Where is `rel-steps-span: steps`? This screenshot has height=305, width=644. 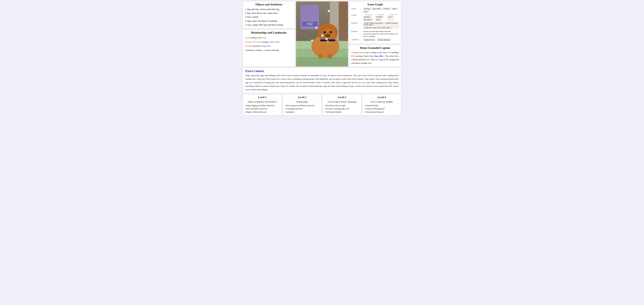
rel-steps-span: steps is located at coordinates (264, 38).